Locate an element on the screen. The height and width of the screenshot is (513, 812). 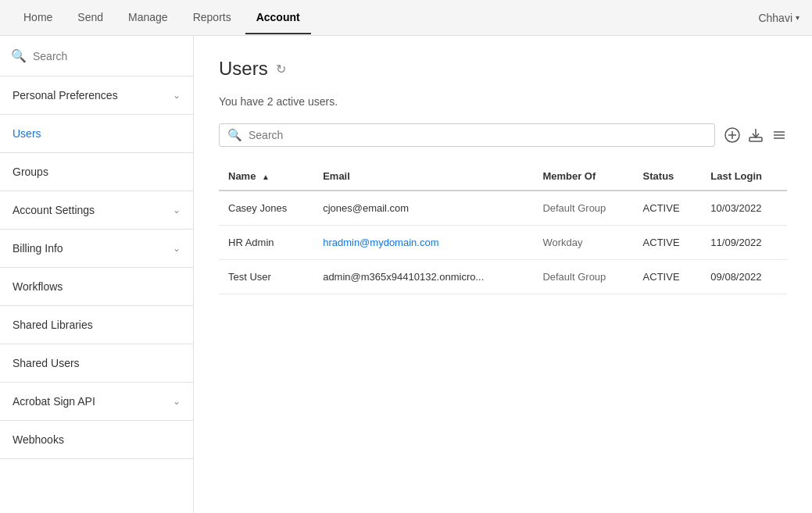
sidebar-search-input is located at coordinates (108, 56).